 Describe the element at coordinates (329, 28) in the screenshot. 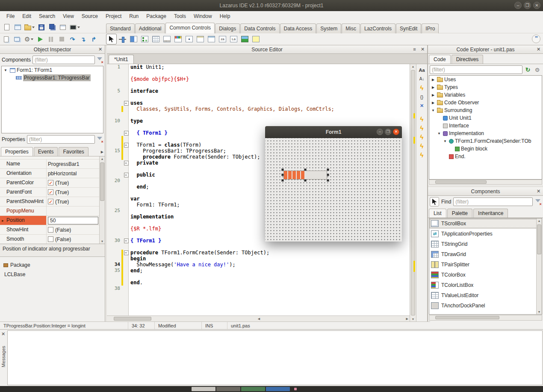

I see `palette-tab-system: System` at that location.